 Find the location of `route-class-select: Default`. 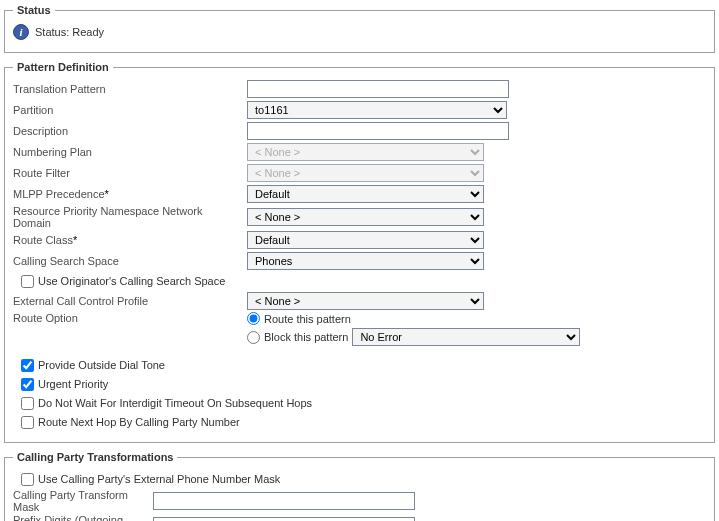

route-class-select: Default is located at coordinates (366, 240).